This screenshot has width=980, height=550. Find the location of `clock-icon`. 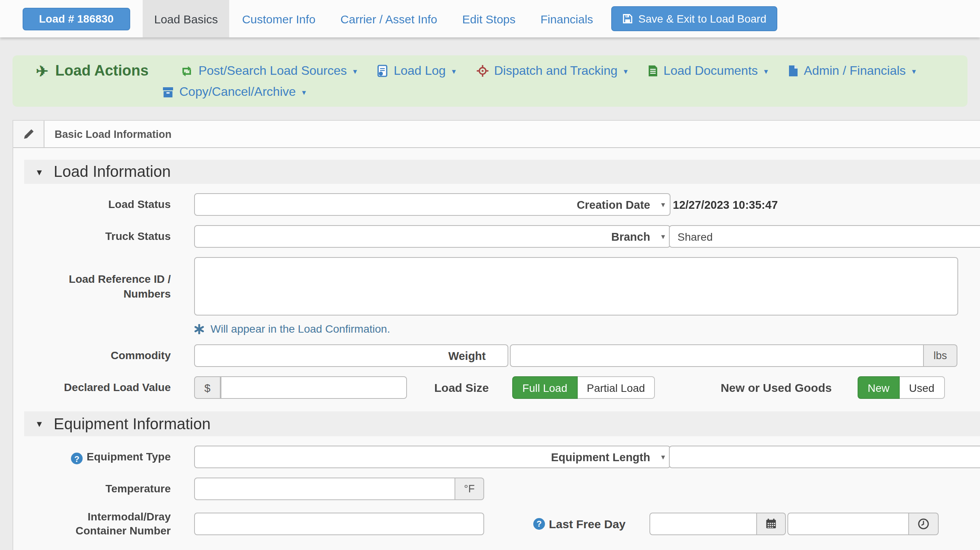

clock-icon is located at coordinates (924, 524).